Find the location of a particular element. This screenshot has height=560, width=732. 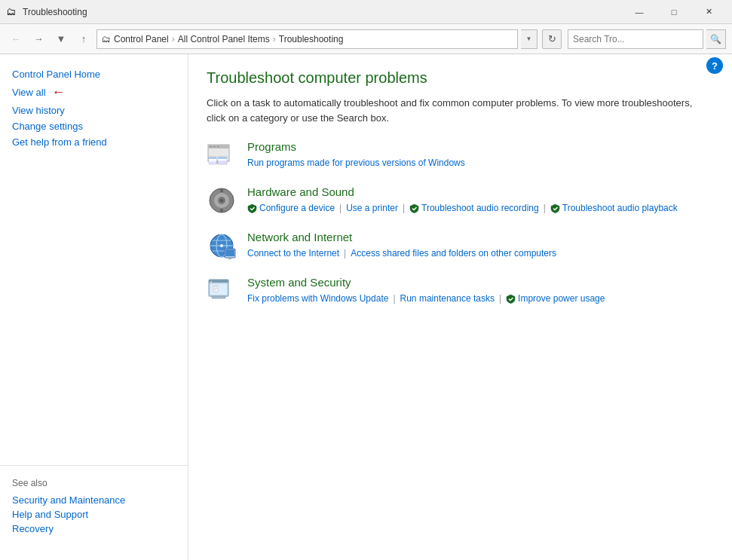

address-bar: ← → ▼ ↑ 🗂 Control Panel › All Control Pa… is located at coordinates (366, 39).